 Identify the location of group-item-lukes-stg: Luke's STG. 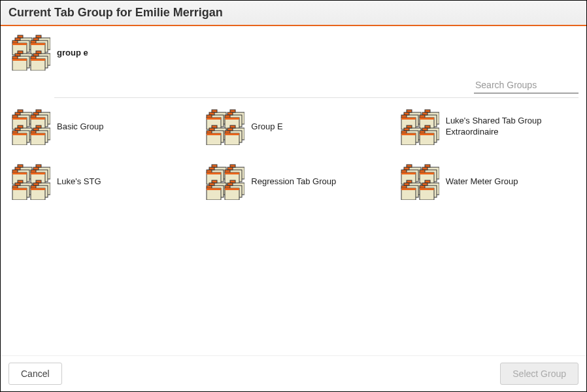
(99, 182).